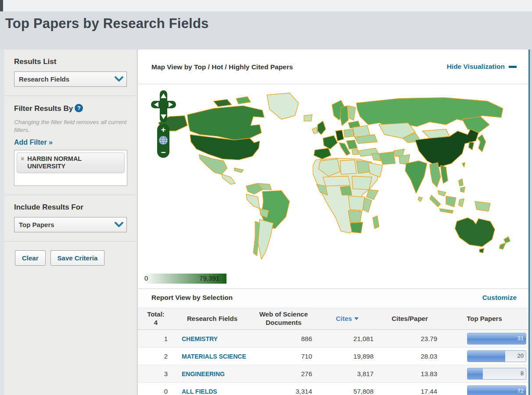 The height and width of the screenshot is (395, 532). Describe the element at coordinates (266, 6) in the screenshot. I see `browser-top-strip` at that location.